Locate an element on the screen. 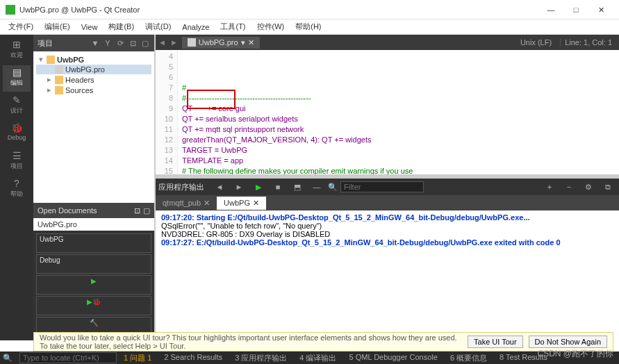 The width and height of the screenshot is (619, 364). mode-Debug: 🐞Debug is located at coordinates (17, 134).